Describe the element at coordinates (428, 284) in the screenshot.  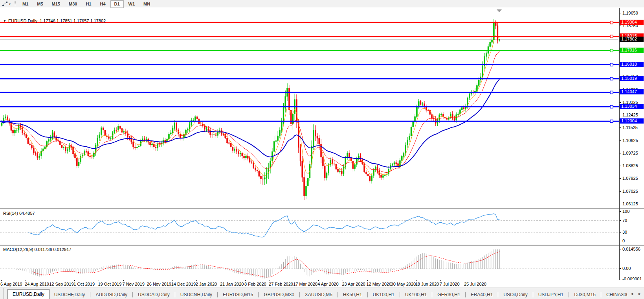
I see `date-axis-label: 18 Jun 2020` at that location.